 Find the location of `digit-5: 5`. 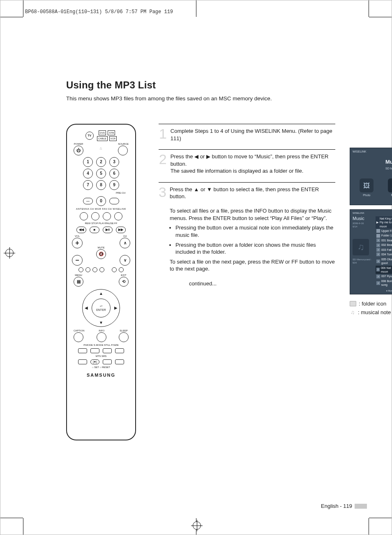

digit-5: 5 is located at coordinates (101, 174).